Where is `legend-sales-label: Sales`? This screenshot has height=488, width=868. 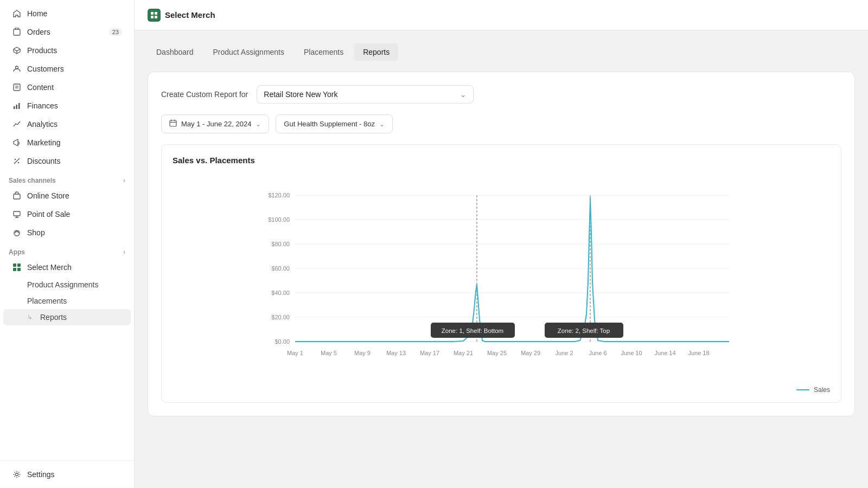 legend-sales-label: Sales is located at coordinates (822, 390).